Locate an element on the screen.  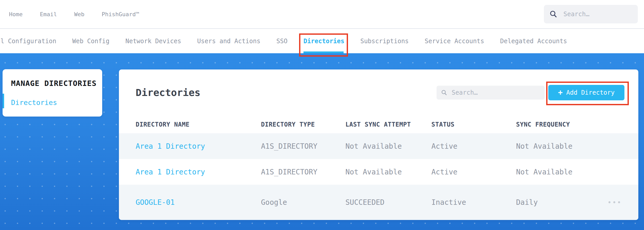
cell-last-sync: SUCCEEDED is located at coordinates (388, 202).